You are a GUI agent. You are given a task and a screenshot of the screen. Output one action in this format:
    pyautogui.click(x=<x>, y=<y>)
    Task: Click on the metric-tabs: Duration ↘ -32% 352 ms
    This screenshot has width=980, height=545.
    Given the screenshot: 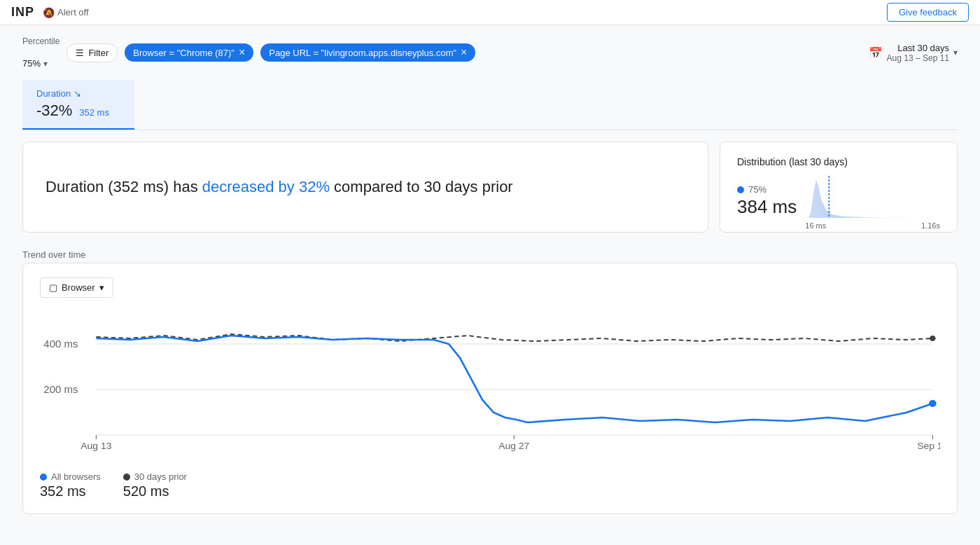 What is the action you would take?
    pyautogui.click(x=490, y=105)
    